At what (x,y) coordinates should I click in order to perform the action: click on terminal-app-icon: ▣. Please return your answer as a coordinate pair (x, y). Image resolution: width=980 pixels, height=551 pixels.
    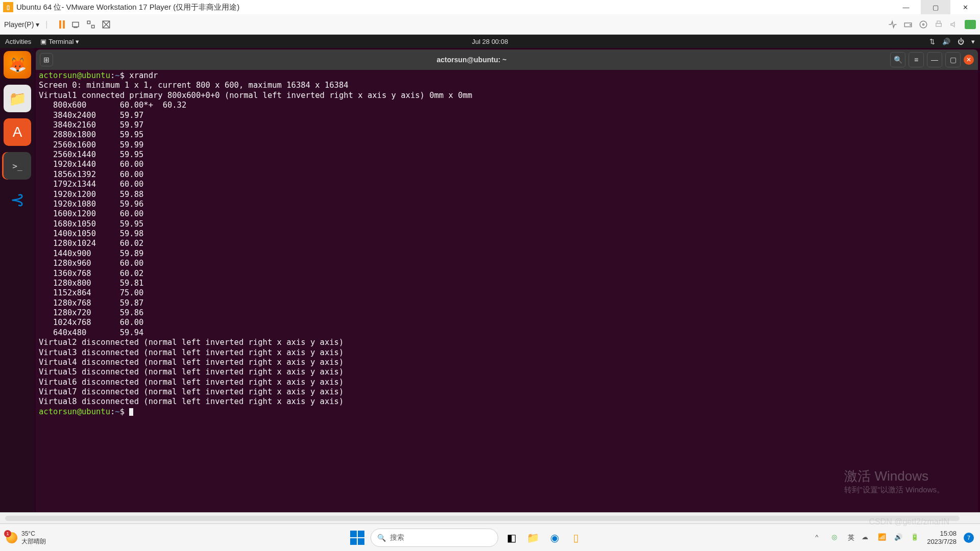
    Looking at the image, I should click on (43, 42).